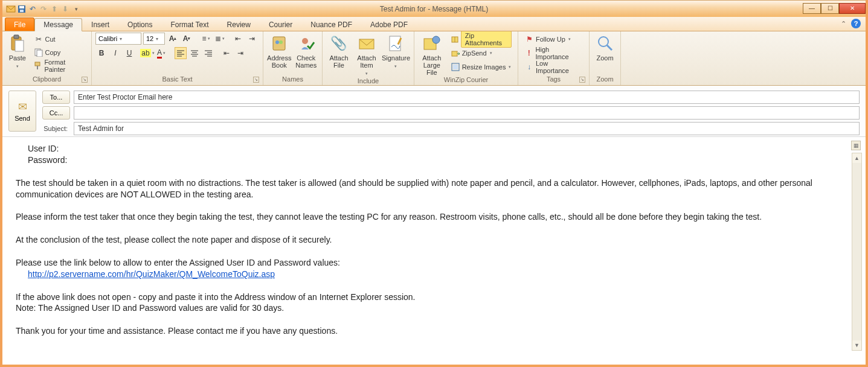 The width and height of the screenshot is (868, 367). What do you see at coordinates (227, 53) in the screenshot?
I see `decrease-indent-button-2: ⇤` at bounding box center [227, 53].